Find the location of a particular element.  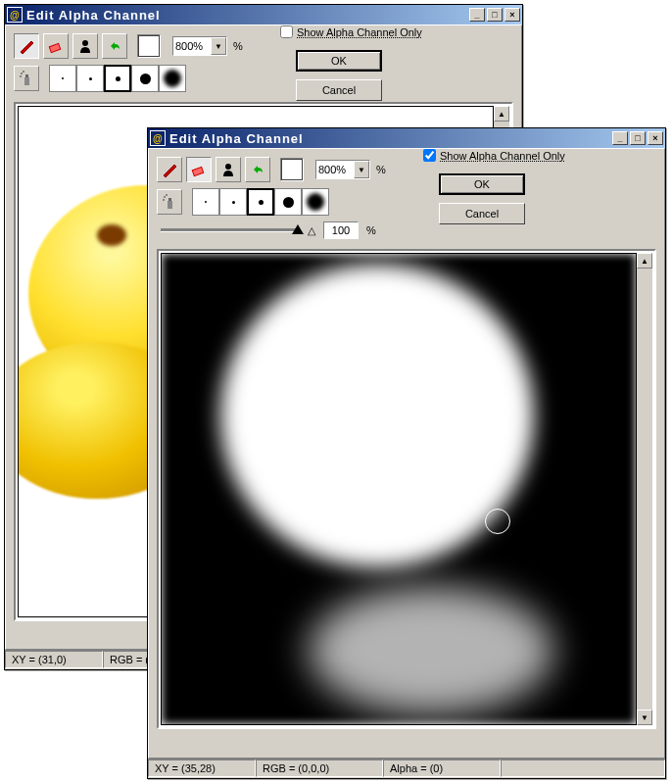

status-xy: XY = (31,0) is located at coordinates (54, 660).